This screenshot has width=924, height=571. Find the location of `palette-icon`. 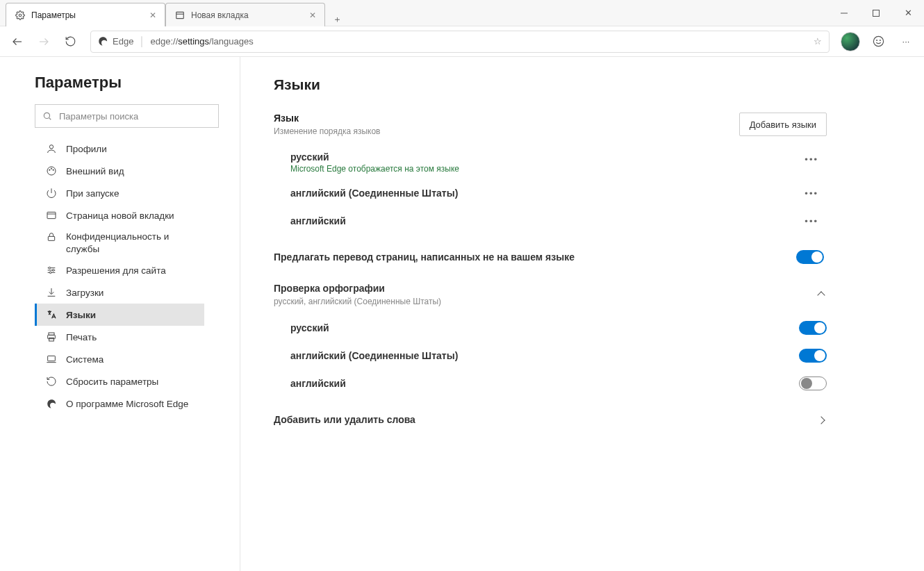

palette-icon is located at coordinates (51, 171).